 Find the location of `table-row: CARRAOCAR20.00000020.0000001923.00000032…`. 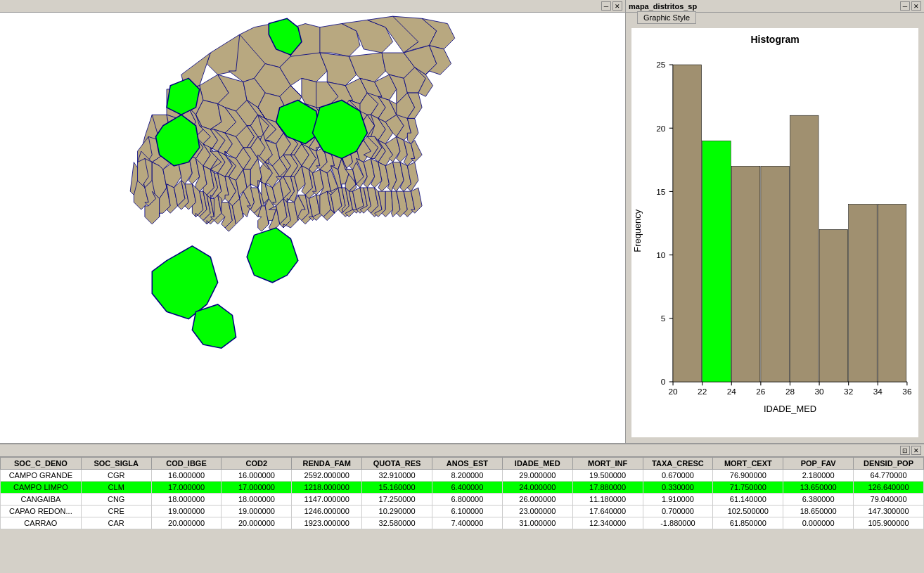

table-row: CARRAOCAR20.00000020.0000001923.00000032… is located at coordinates (463, 523).